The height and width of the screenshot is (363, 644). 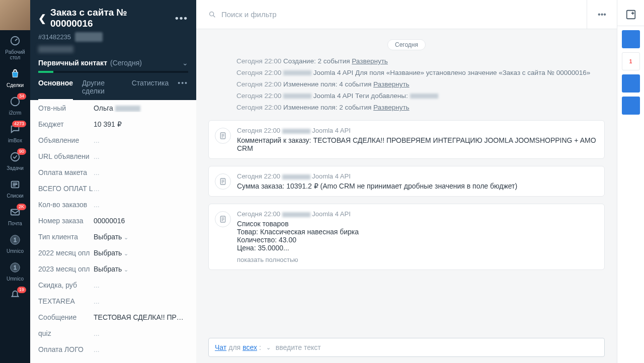 What do you see at coordinates (113, 221) in the screenshot?
I see `field-row: Номер заказа00000016` at bounding box center [113, 221].